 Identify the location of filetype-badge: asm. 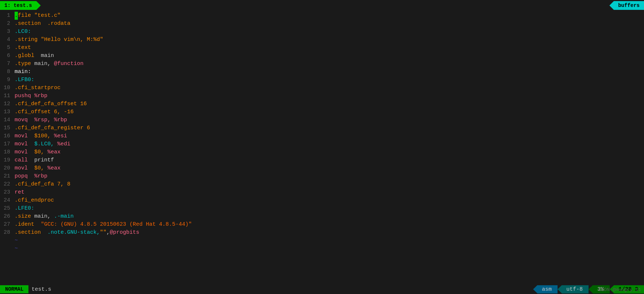
(546, 289).